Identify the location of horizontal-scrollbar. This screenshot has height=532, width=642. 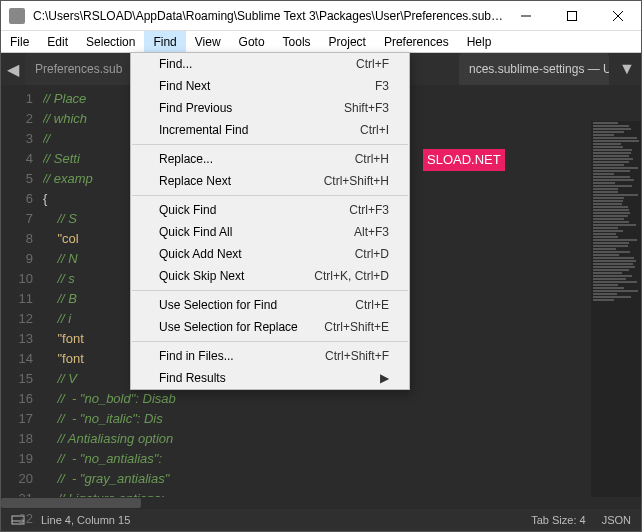
(321, 503).